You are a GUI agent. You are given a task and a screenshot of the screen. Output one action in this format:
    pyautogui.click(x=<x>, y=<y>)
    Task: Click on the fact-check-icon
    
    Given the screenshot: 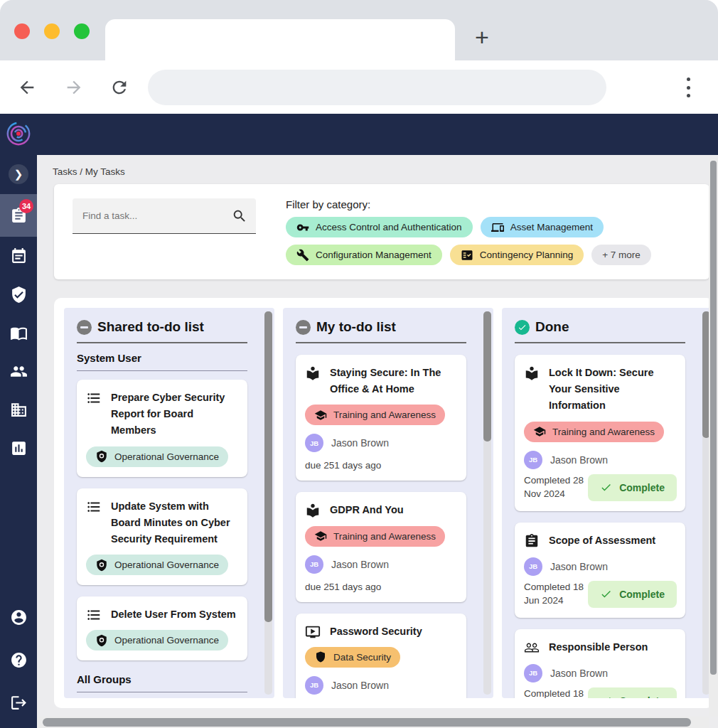 What is the action you would take?
    pyautogui.click(x=467, y=255)
    